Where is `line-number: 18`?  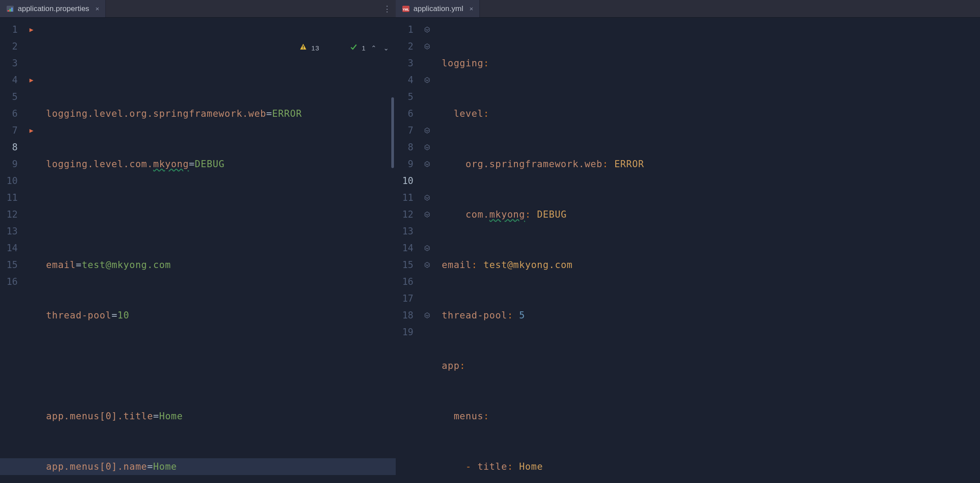 line-number: 18 is located at coordinates (405, 315).